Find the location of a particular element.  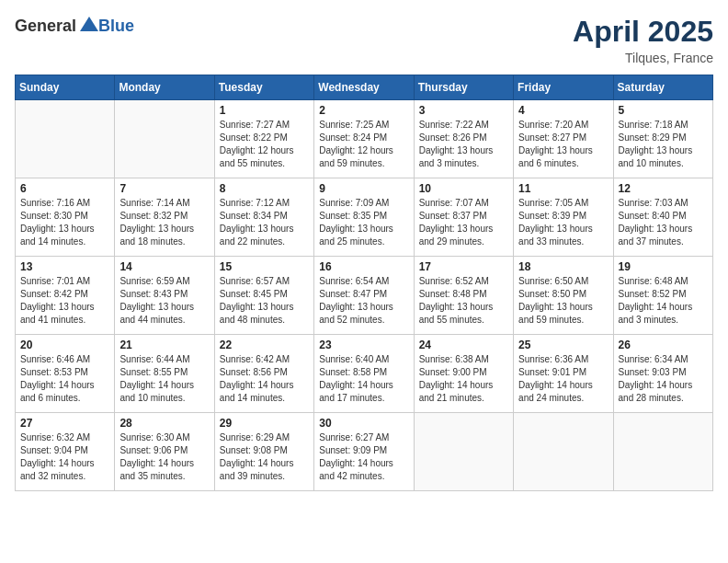

calendar-cell: 30Sunrise: 6:27 AM Sunset: 9:09 PM Dayli… is located at coordinates (364, 453).